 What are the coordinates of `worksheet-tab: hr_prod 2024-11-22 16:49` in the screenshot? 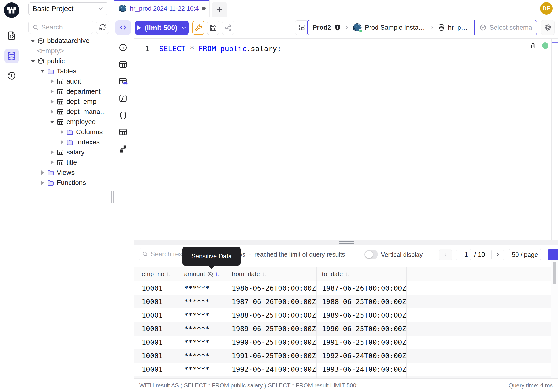 It's located at (162, 9).